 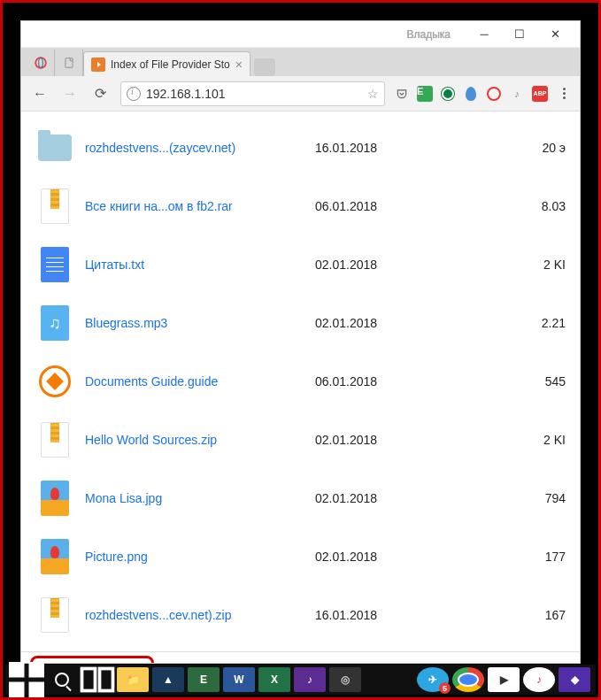 What do you see at coordinates (425, 94) in the screenshot?
I see `evernote-extension-icon: E` at bounding box center [425, 94].